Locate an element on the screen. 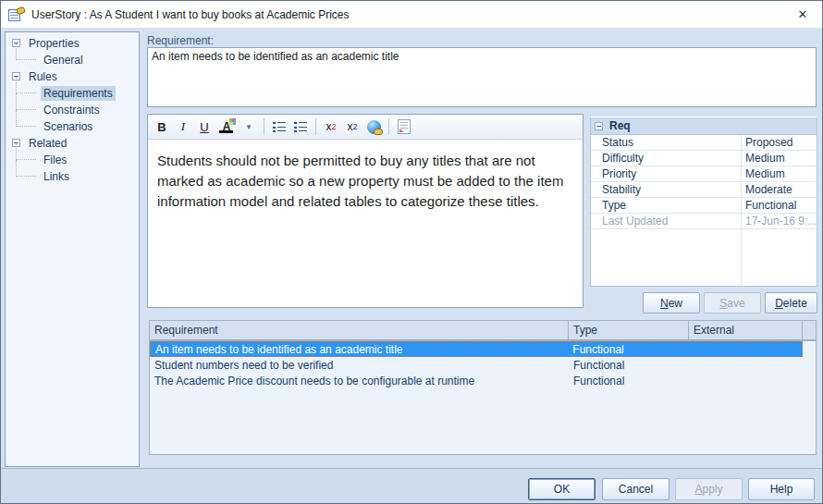 Image resolution: width=823 pixels, height=504 pixels. help-button: Help is located at coordinates (781, 489).